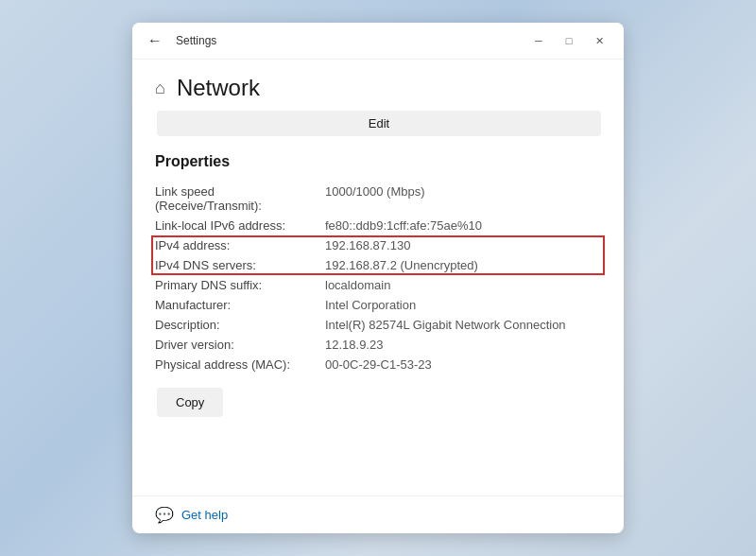 This screenshot has height=556, width=756. I want to click on table-row: Primary DNS suffix:localdomain, so click(378, 286).